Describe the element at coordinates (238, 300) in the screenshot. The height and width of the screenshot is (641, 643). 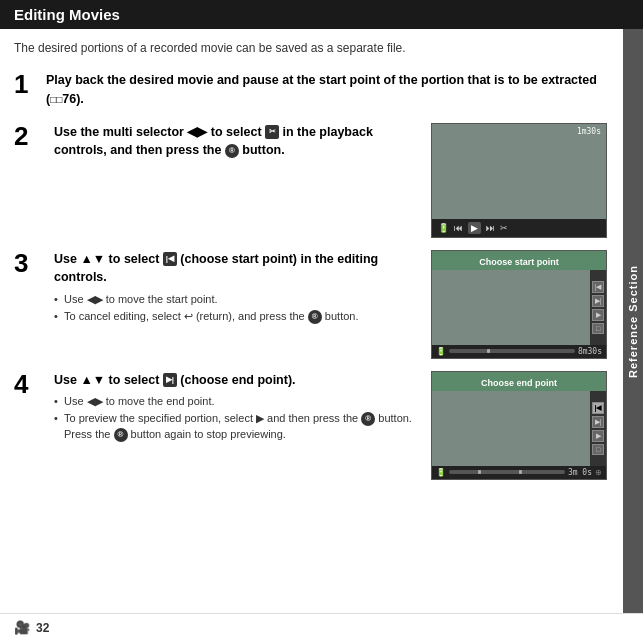
I see `step-3-bullet-1: Use ◀▶ to move the start point.` at that location.